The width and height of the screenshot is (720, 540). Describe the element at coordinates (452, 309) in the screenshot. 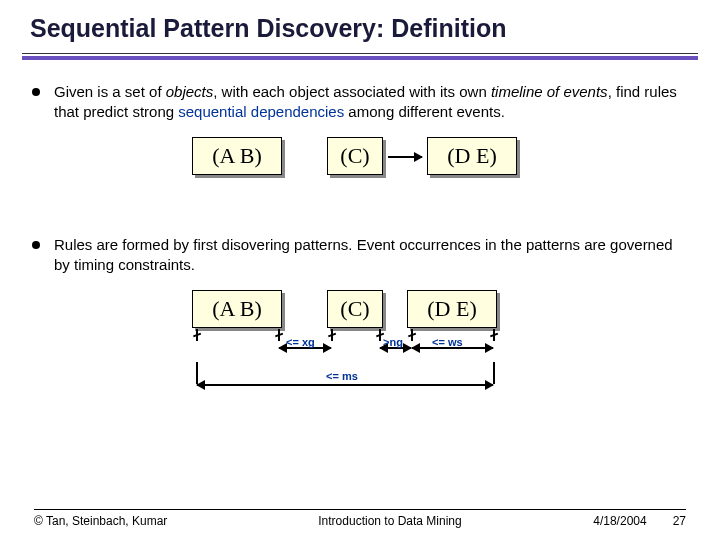

I see `seq-box-de-2: (D E)` at that location.